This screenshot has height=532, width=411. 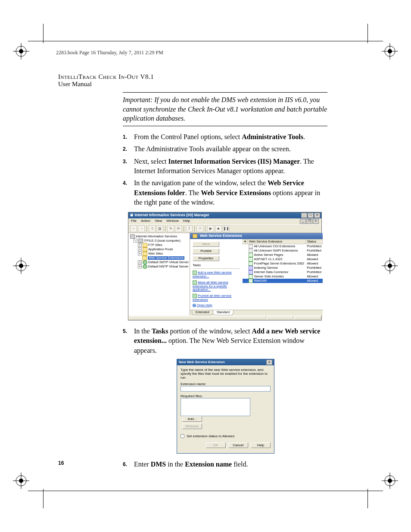 What do you see at coordinates (283, 255) in the screenshot?
I see `table-row: Active Server PagesAllowed` at bounding box center [283, 255].